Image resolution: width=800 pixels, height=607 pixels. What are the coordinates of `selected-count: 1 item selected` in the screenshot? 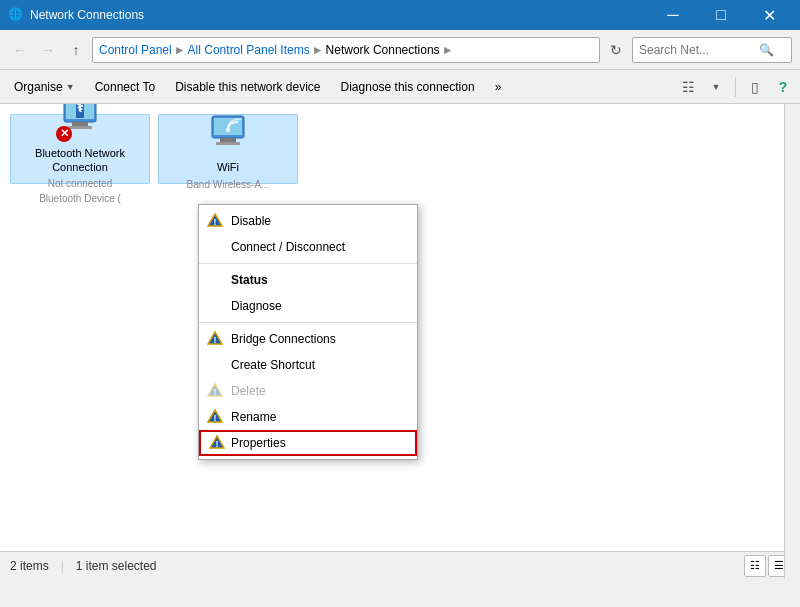 It's located at (116, 566).